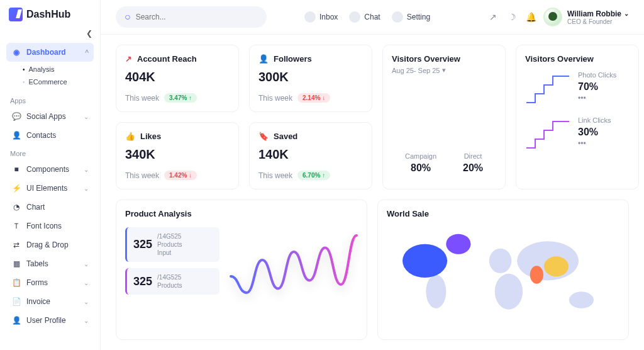 The height and width of the screenshot is (350, 644). I want to click on stat-title: Followers, so click(293, 59).